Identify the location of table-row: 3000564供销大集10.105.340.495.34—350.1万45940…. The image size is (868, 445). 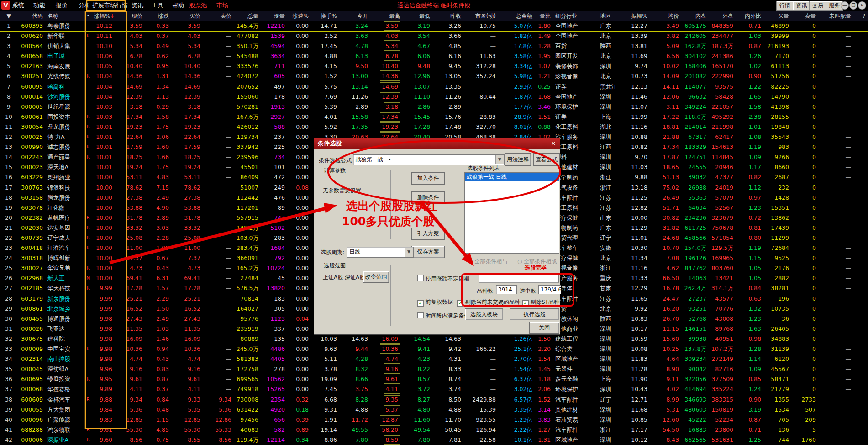
(434, 46).